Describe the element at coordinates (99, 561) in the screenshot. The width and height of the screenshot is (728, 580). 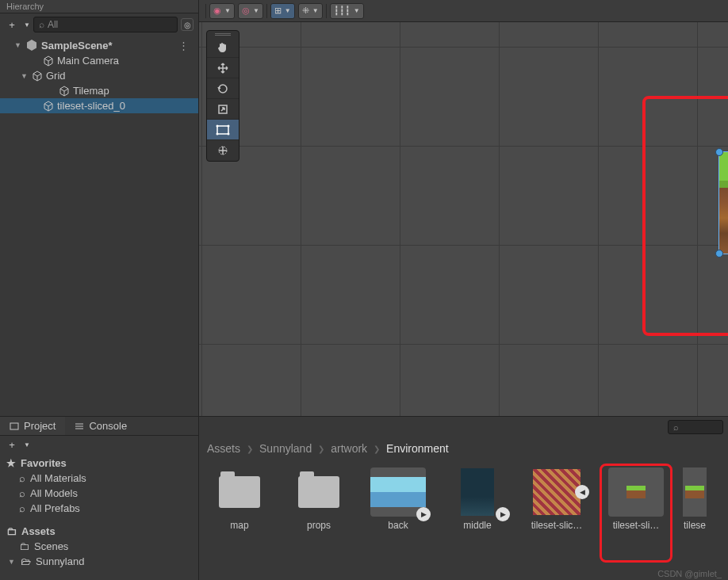
I see `folder-sunnyland: ▼ 🗁 Sunnyland` at that location.